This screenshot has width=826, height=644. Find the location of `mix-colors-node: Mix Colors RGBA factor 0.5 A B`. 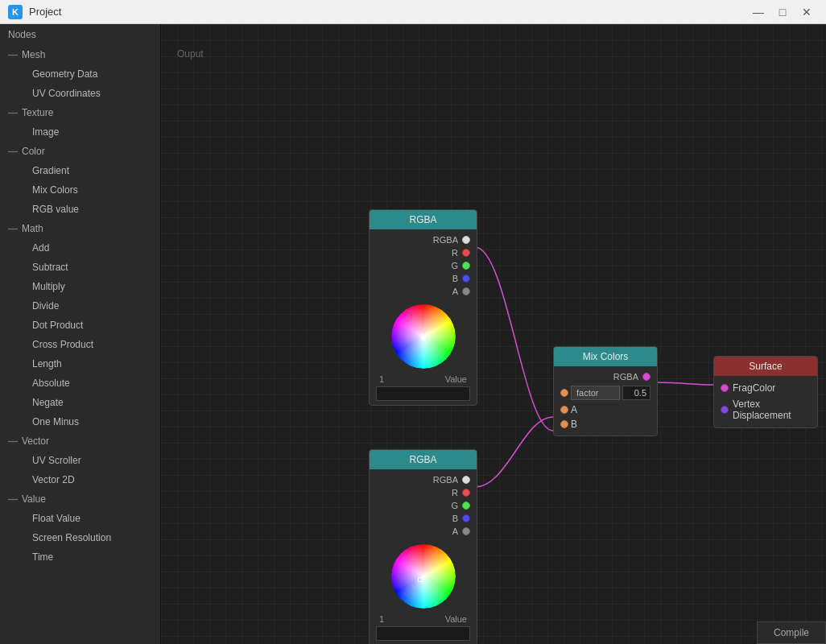

mix-colors-node: Mix Colors RGBA factor 0.5 A B is located at coordinates (605, 391).